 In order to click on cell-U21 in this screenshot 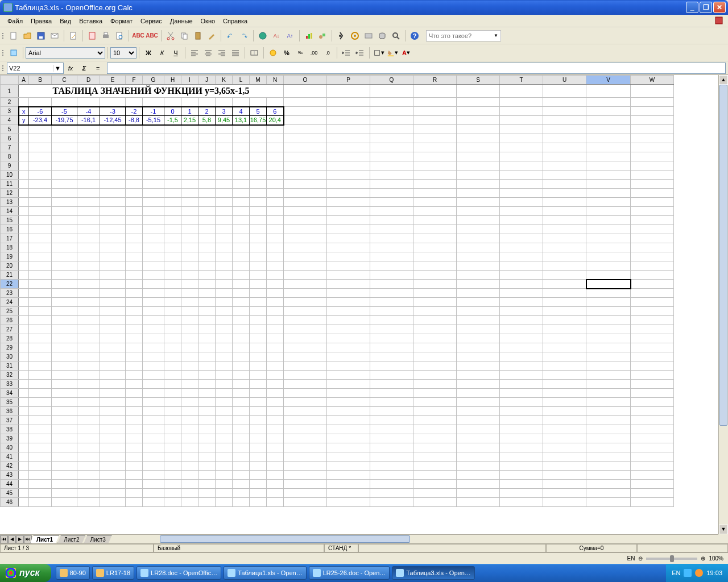, I will do `click(565, 275)`.